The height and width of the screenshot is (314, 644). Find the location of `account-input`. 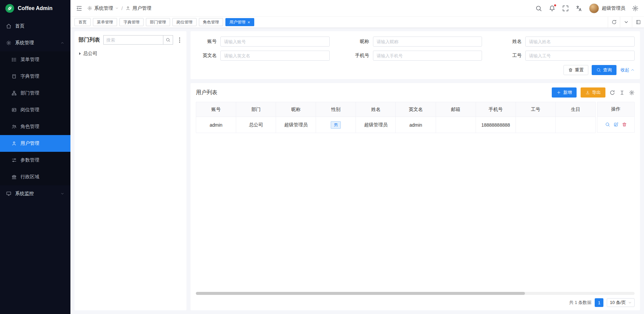

account-input is located at coordinates (275, 42).